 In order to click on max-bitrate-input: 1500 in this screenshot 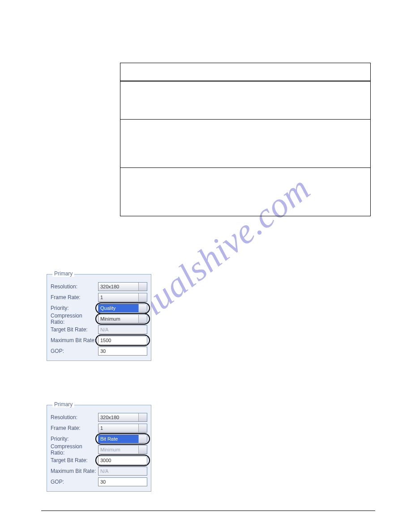, I will do `click(123, 340)`.